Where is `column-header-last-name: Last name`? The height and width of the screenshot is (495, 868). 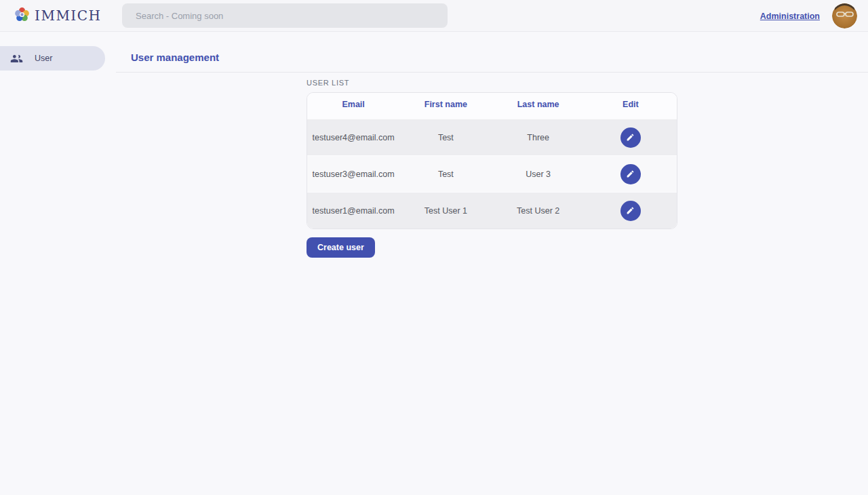 column-header-last-name: Last name is located at coordinates (538, 104).